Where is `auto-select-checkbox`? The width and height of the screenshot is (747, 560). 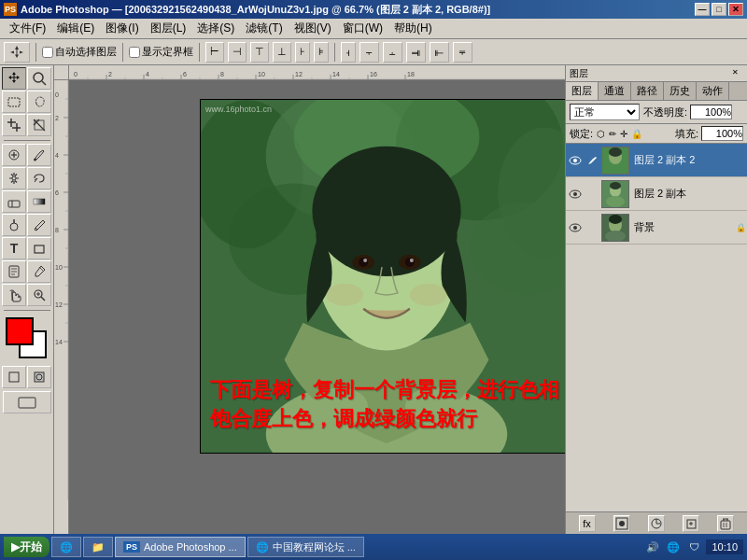
auto-select-checkbox is located at coordinates (48, 52).